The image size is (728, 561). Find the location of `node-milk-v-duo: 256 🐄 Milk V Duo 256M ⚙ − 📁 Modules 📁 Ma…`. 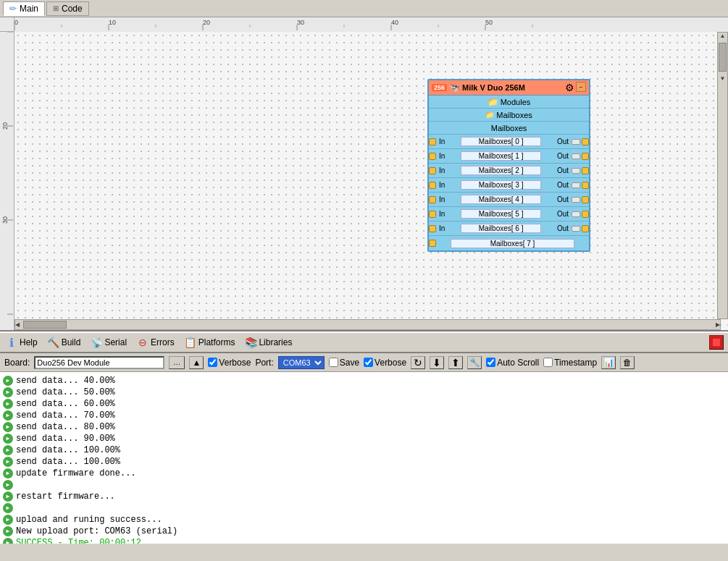

node-milk-v-duo: 256 🐄 Milk V Duo 256M ⚙ − 📁 Modules 📁 Ma… is located at coordinates (509, 165).